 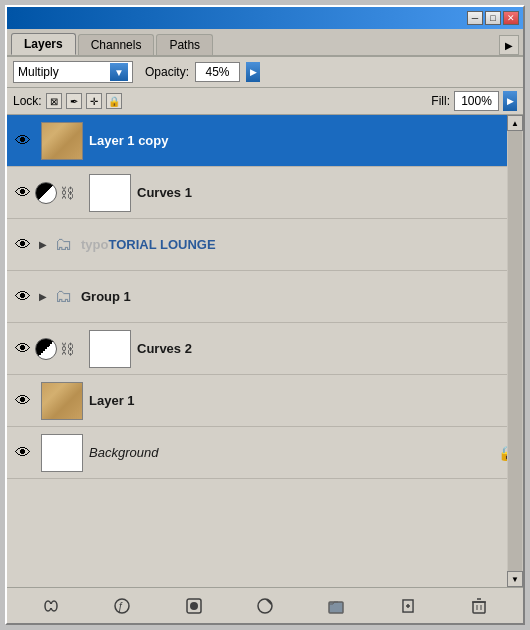 What do you see at coordinates (493, 18) in the screenshot?
I see `title-bar-buttons: ─ □ ✕` at bounding box center [493, 18].